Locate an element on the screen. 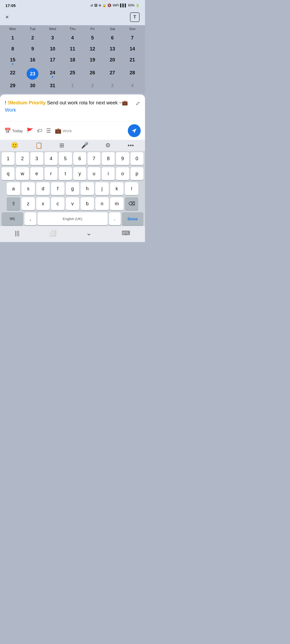 The image size is (290, 644). today-button: 📅 Today is located at coordinates (13, 131).